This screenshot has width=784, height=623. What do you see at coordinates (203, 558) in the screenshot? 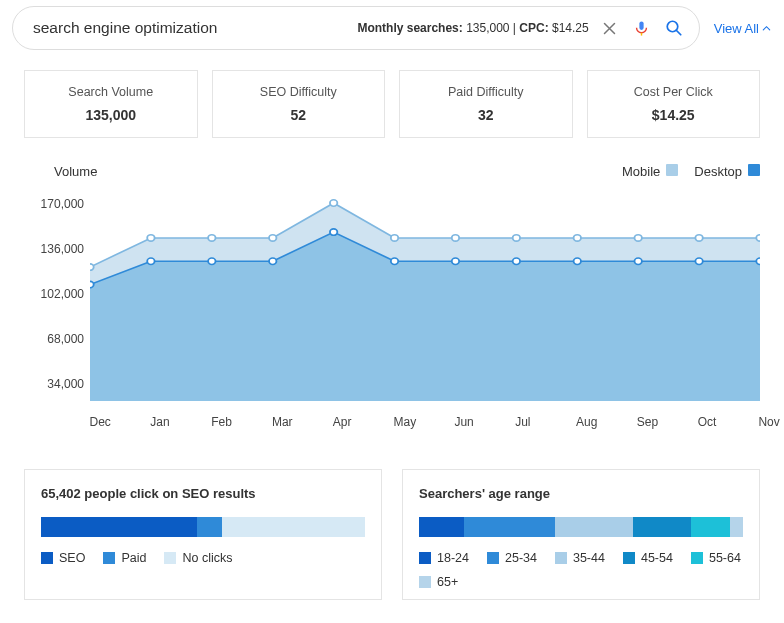
I see `click-legend: SEOPaidNo clicks` at bounding box center [203, 558].